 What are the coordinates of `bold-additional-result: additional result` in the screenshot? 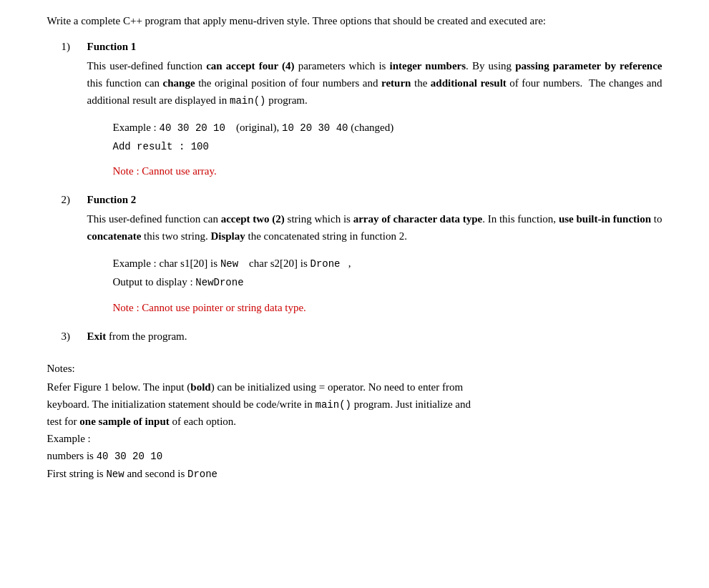 It's located at (469, 83).